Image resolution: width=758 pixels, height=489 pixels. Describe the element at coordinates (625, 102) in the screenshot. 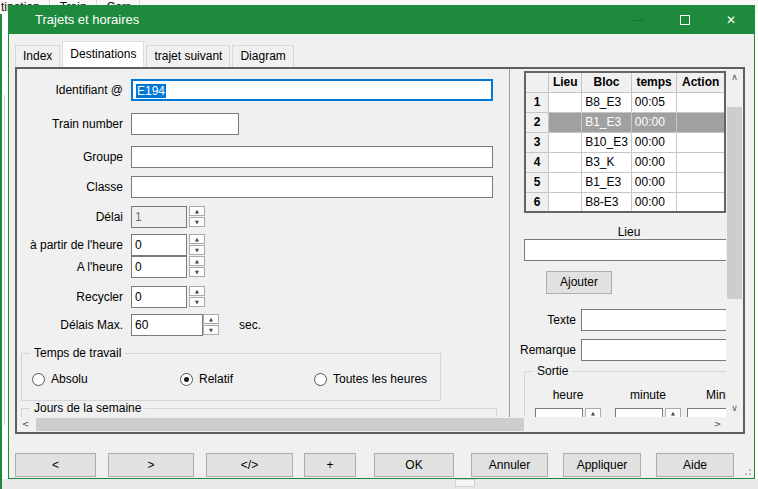

I see `table-row: 1 B8_E3 00:05` at that location.